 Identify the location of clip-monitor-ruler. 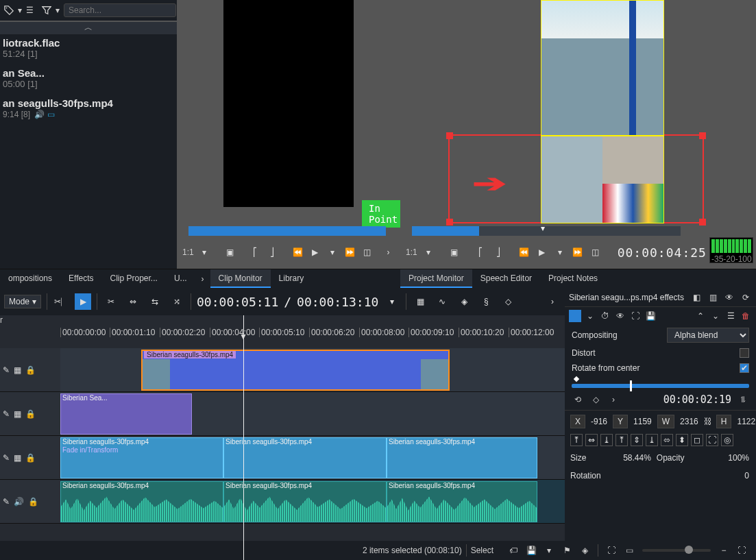
(287, 231).